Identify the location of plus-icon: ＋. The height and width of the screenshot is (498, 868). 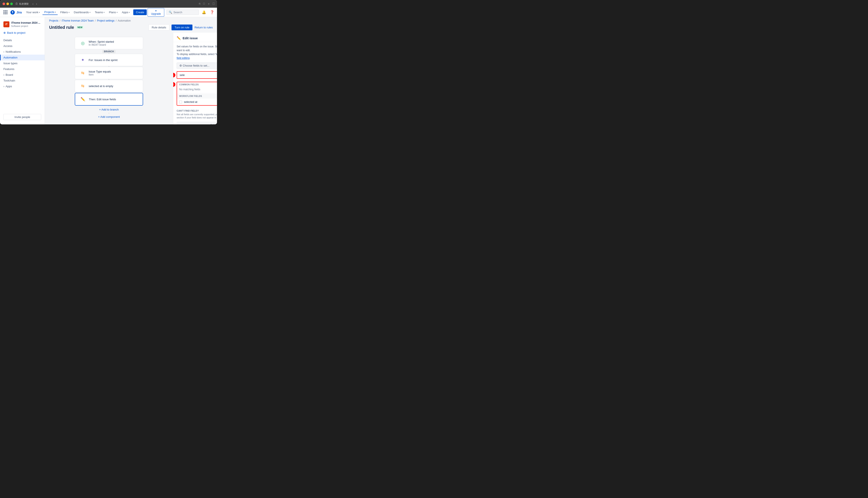
(209, 4).